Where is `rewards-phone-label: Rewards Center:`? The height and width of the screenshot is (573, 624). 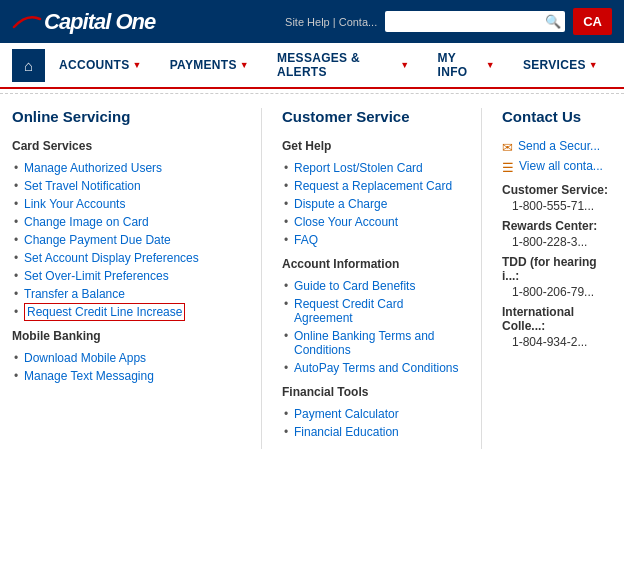 rewards-phone-label: Rewards Center: is located at coordinates (557, 226).